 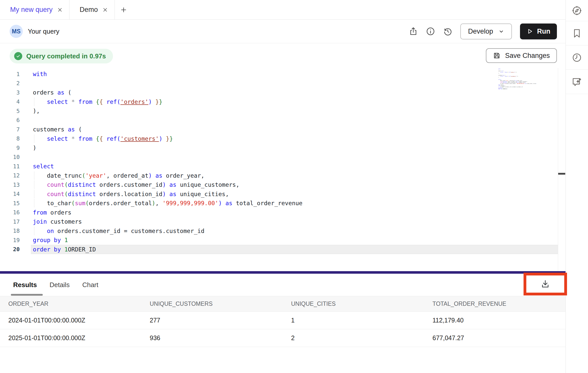 What do you see at coordinates (279, 222) in the screenshot?
I see `code-line: 17join customers` at bounding box center [279, 222].